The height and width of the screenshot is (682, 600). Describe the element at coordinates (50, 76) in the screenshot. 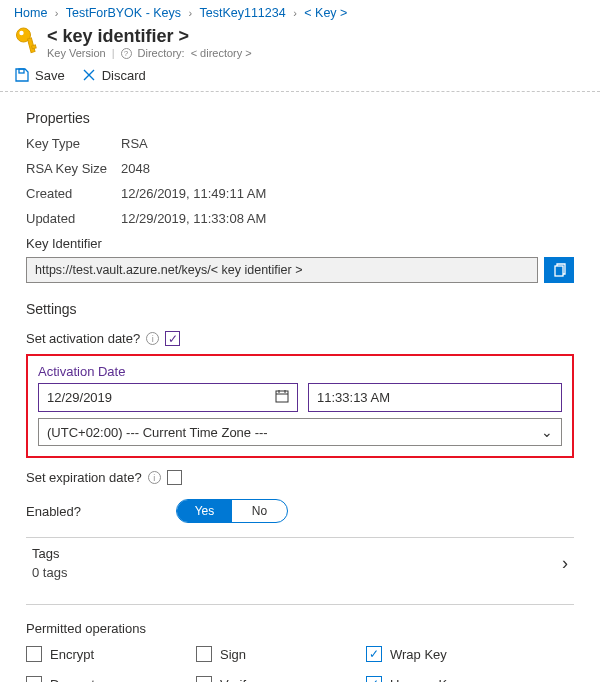

I see `save-label: Save` at that location.